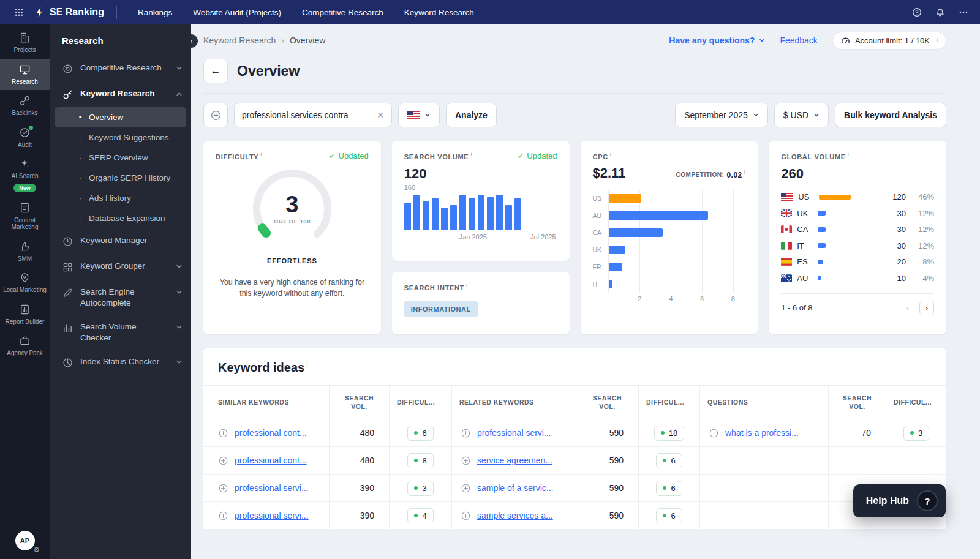  What do you see at coordinates (120, 362) in the screenshot?
I see `sidebar-item-index-status-checker: Index Status Checker` at bounding box center [120, 362].